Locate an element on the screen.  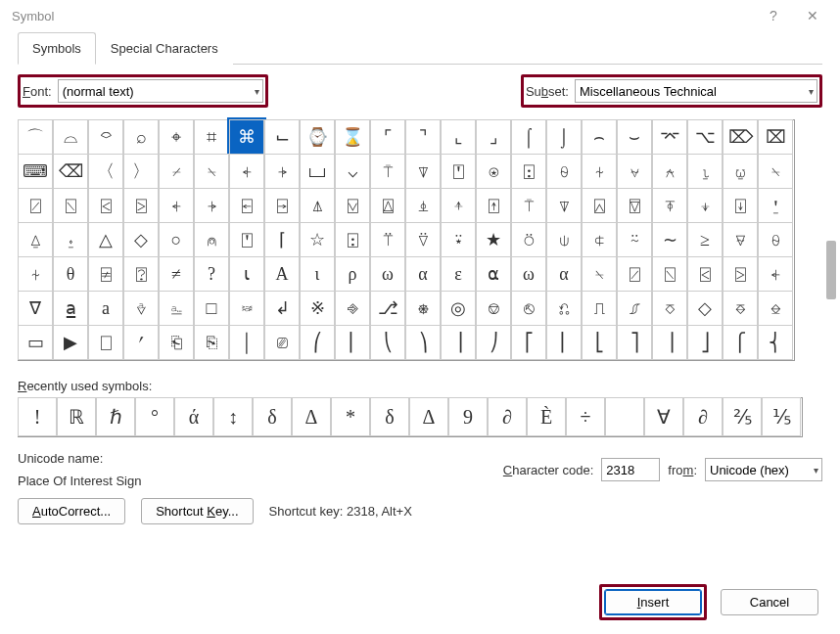
symbol-cell: ⌗ is located at coordinates (211, 137).